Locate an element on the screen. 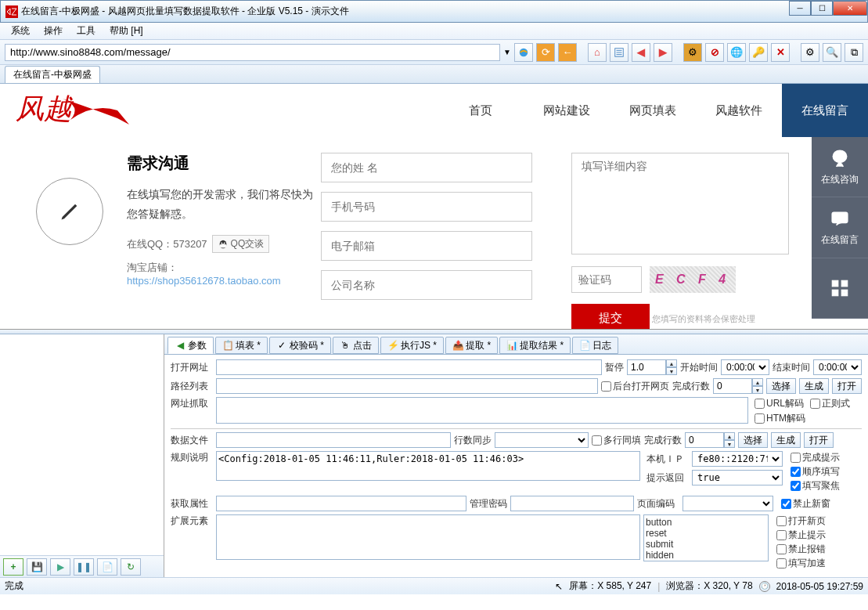 The image size is (868, 610). captcha-image: E C F 4 is located at coordinates (693, 280).